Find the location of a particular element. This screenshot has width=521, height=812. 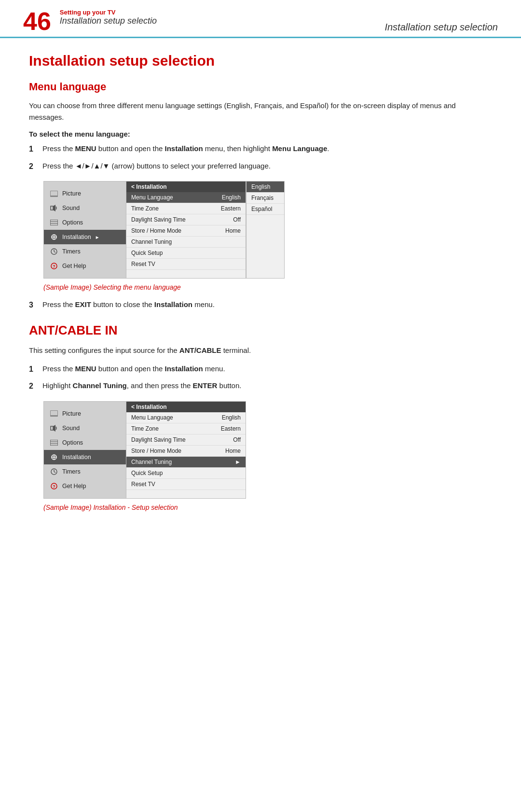

menu-item-timers-2: Timers is located at coordinates (85, 472).